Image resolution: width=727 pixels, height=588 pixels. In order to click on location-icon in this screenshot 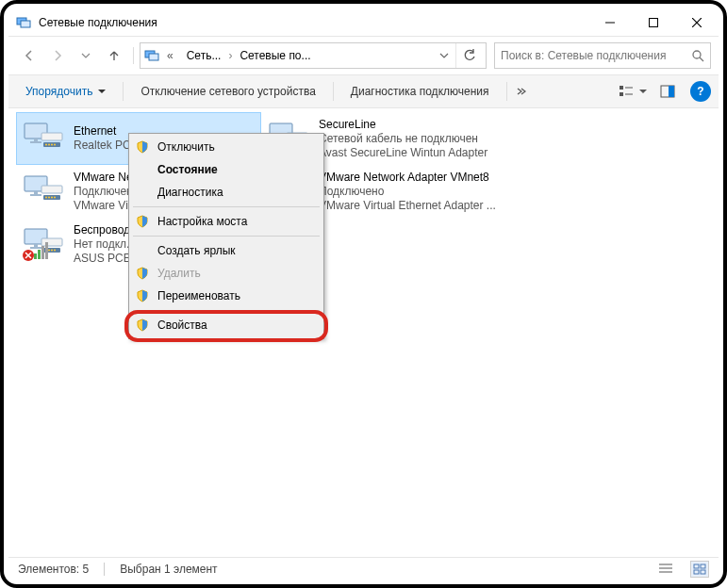, I will do `click(152, 56)`.